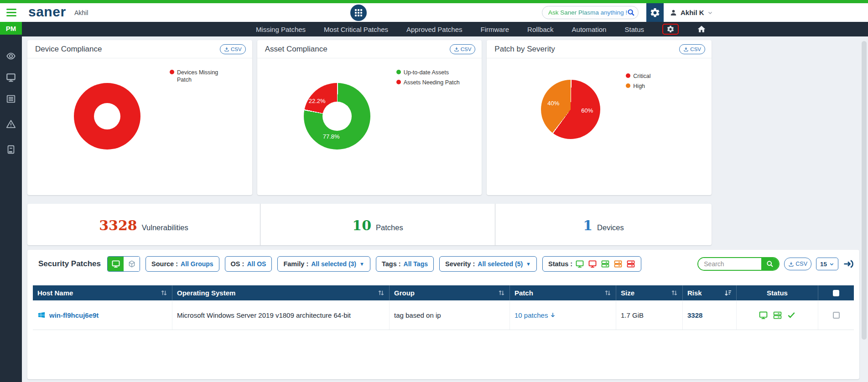 The width and height of the screenshot is (868, 382). I want to click on status-filter: Status :, so click(592, 264).